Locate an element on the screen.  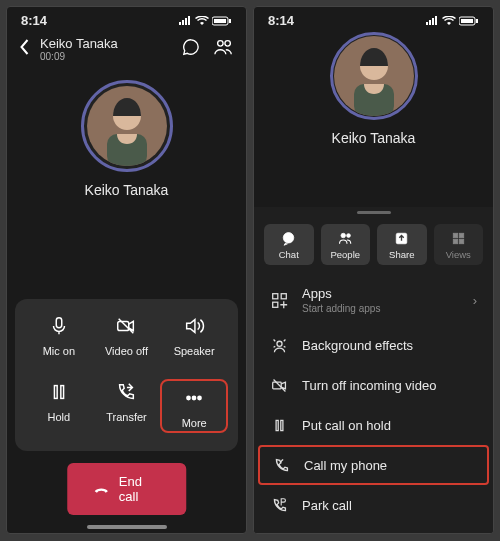
video-off-icon is located at coordinates (279, 385).